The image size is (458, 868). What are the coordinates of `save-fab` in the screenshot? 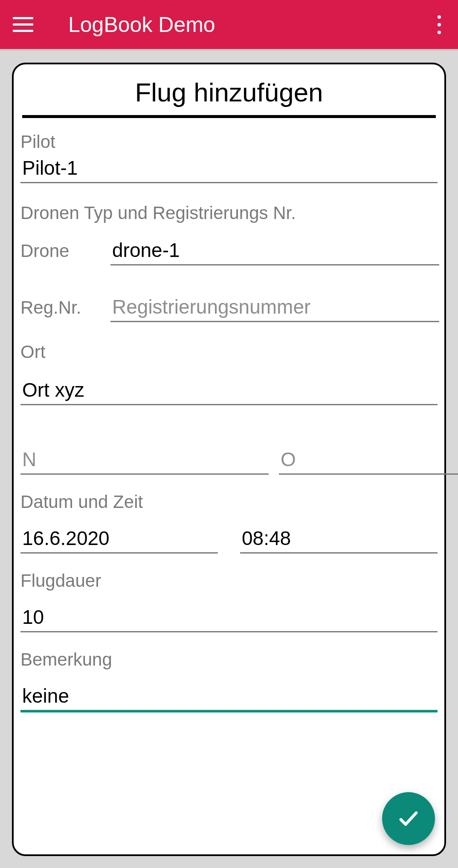 It's located at (409, 819).